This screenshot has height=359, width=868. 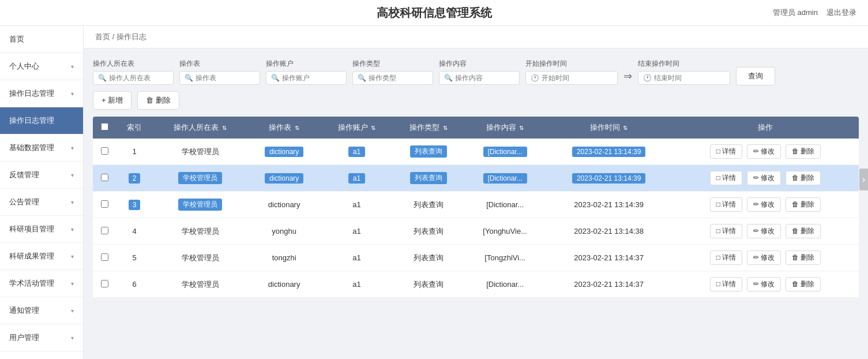 What do you see at coordinates (398, 78) in the screenshot?
I see `type-input` at bounding box center [398, 78].